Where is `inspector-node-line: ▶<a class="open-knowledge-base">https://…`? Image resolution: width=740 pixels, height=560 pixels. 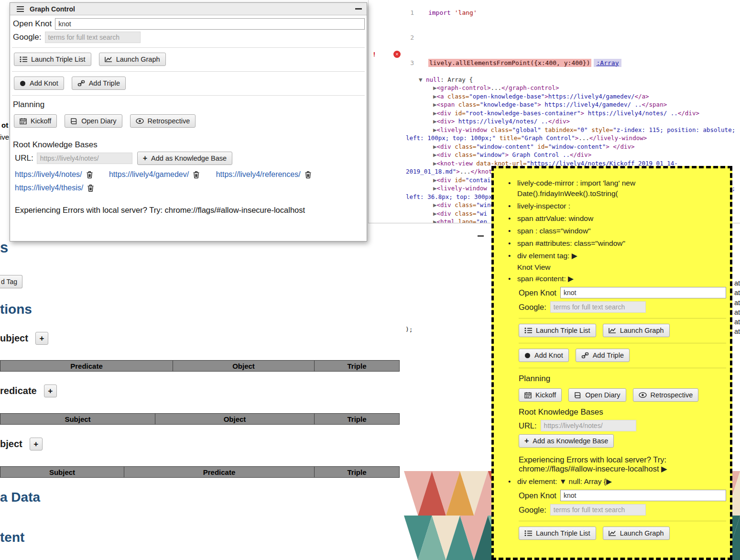
inspector-node-line: ▶<a class="open-knowledge-base">https://… is located at coordinates (573, 97).